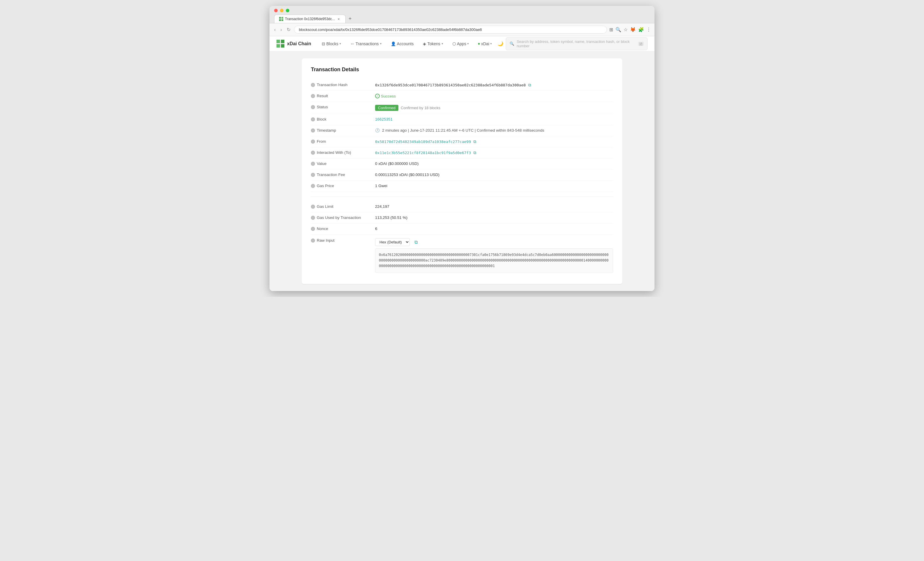 The height and width of the screenshot is (561, 924). What do you see at coordinates (462, 15) in the screenshot?
I see `browser-titlebar: Transaction 0x1326f6de953dc... ✕ +` at bounding box center [462, 15].